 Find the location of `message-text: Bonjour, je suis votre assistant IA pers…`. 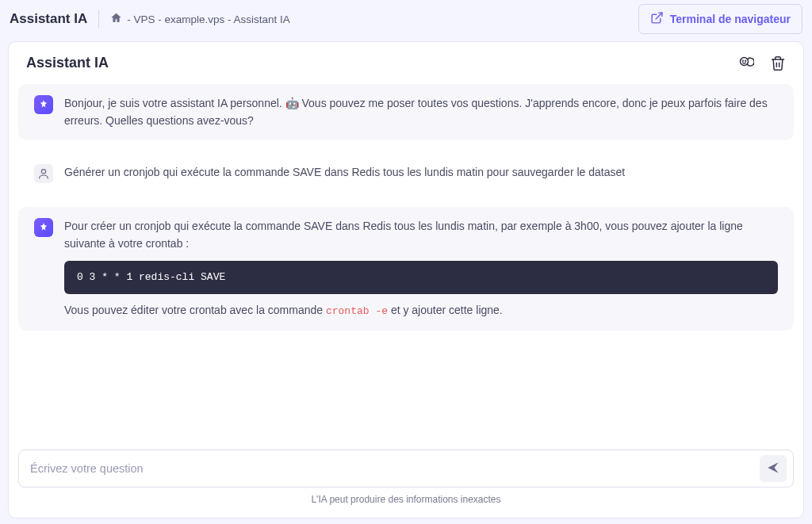

message-text: Bonjour, je suis votre assistant IA pers… is located at coordinates (421, 113).